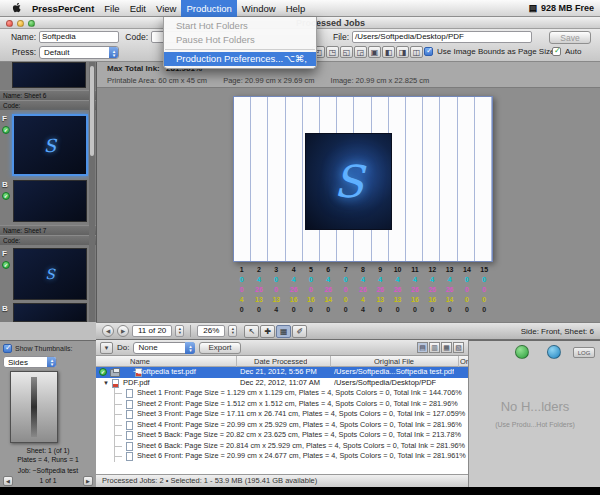 Image resolution: width=600 pixels, height=495 pixels. What do you see at coordinates (232, 331) in the screenshot?
I see `zoom-stepper: ▴ ▾` at bounding box center [232, 331].